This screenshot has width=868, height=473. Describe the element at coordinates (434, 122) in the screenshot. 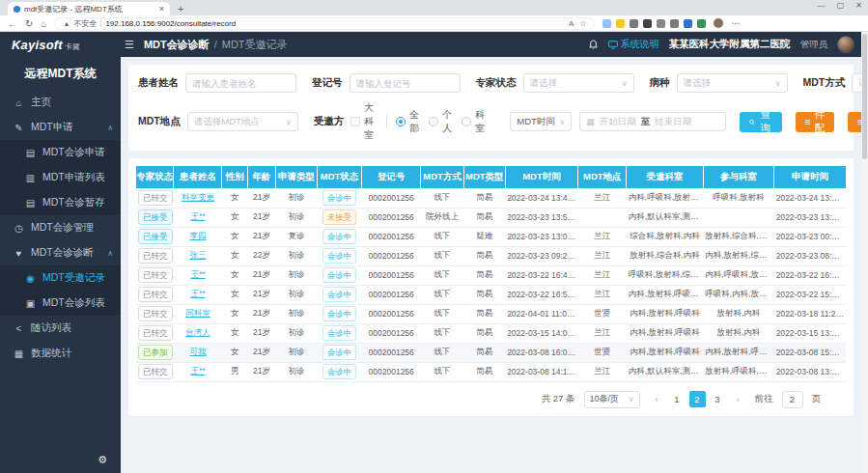

I see `radio-个人` at that location.